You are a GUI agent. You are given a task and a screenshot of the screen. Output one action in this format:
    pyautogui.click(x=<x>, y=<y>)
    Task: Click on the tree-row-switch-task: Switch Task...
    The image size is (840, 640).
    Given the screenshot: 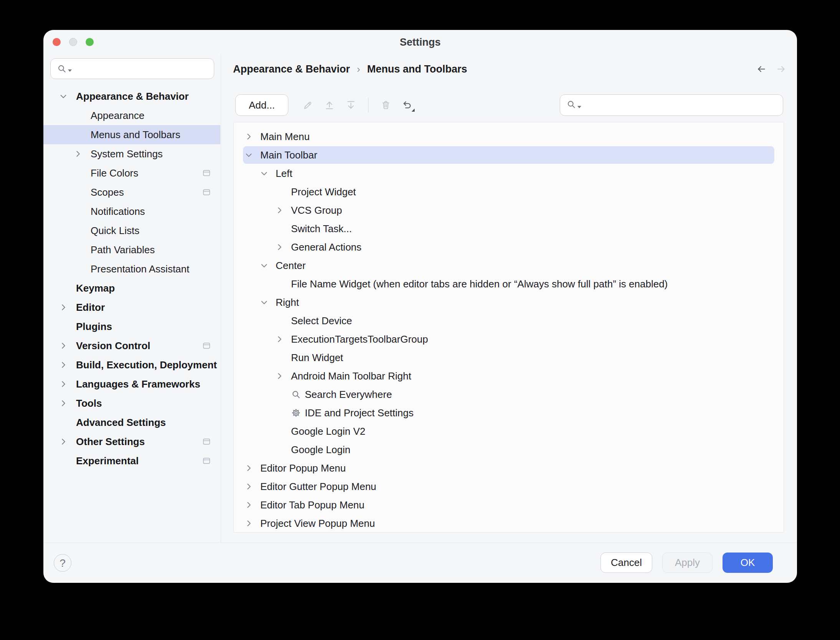 What is the action you would take?
    pyautogui.click(x=509, y=229)
    